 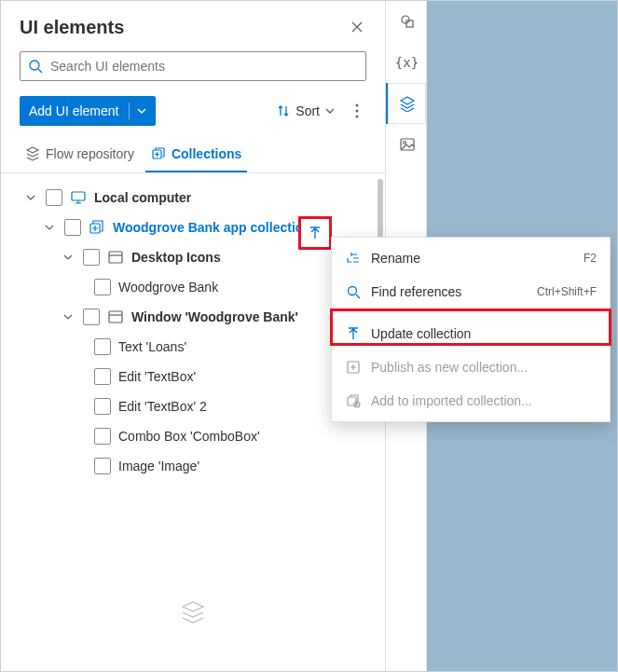 I want to click on tree-node-item: Edit 'TextBox' 2, so click(x=190, y=406).